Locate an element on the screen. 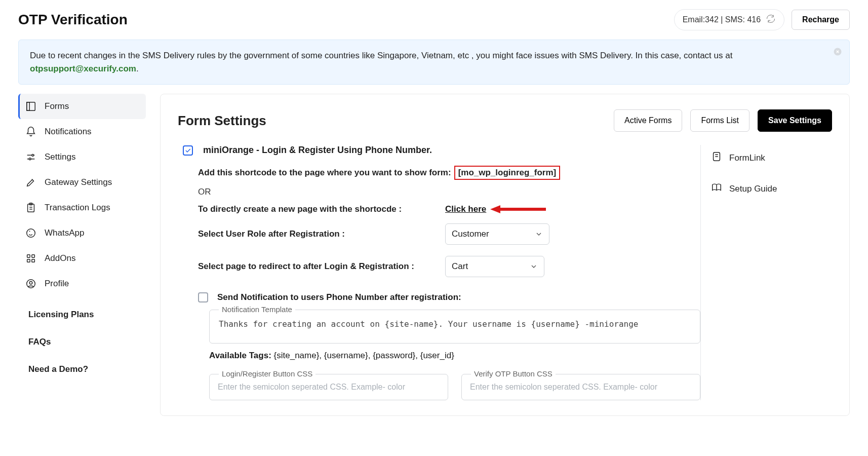  save-settings-button: Save Settings is located at coordinates (795, 121).